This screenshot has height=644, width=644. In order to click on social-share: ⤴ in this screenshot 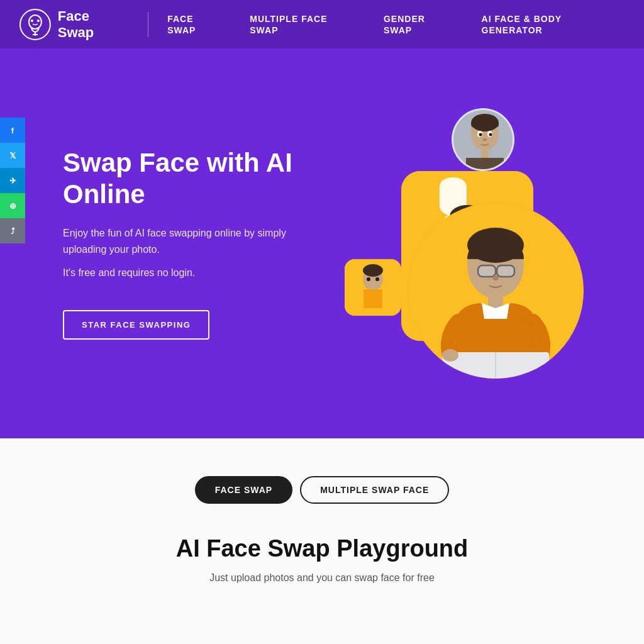, I will do `click(13, 231)`.